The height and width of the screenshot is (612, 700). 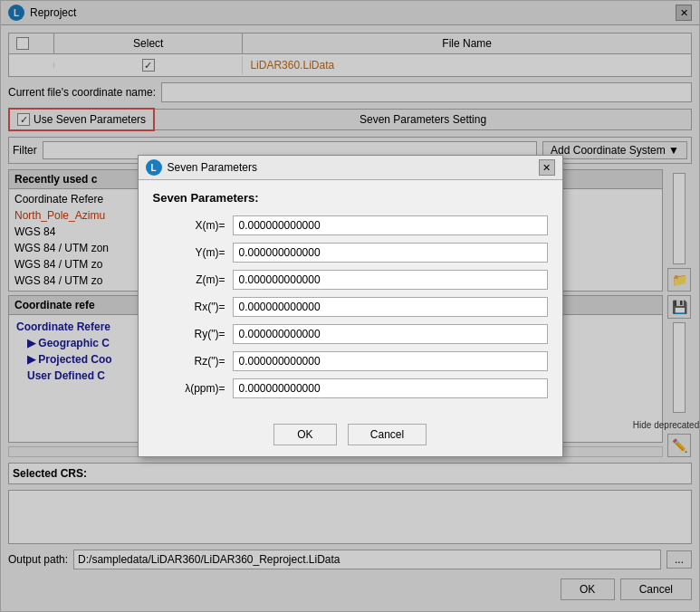 I want to click on modal-cancel-button: Cancel, so click(x=388, y=435).